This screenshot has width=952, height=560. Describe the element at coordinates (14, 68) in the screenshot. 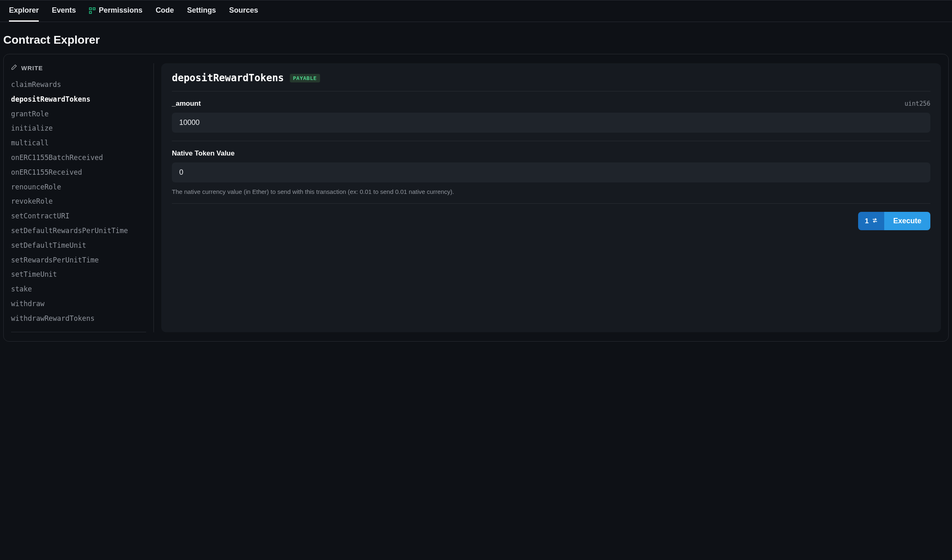

I see `pencil-icon` at that location.